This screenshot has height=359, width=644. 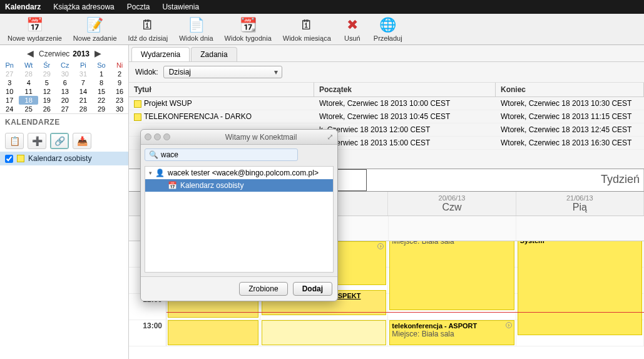 What do you see at coordinates (47, 109) in the screenshot?
I see `minical-day: 26` at bounding box center [47, 109].